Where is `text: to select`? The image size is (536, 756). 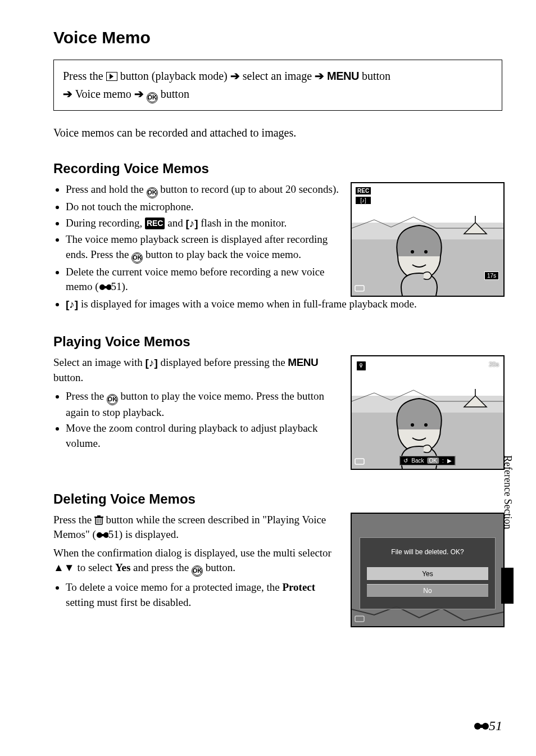
text: to select is located at coordinates (96, 568).